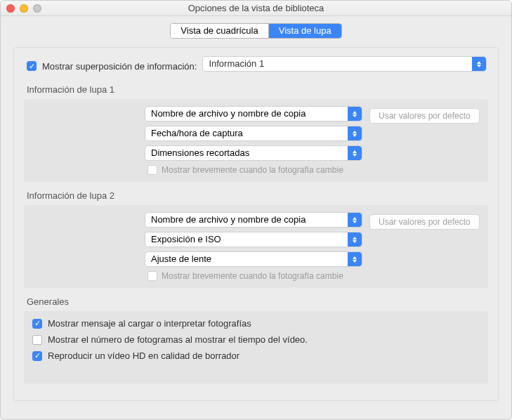 The image size is (512, 420). What do you see at coordinates (150, 323) in the screenshot?
I see `show-loading-message-label: Mostrar mensaje al cargar o interpretar …` at bounding box center [150, 323].